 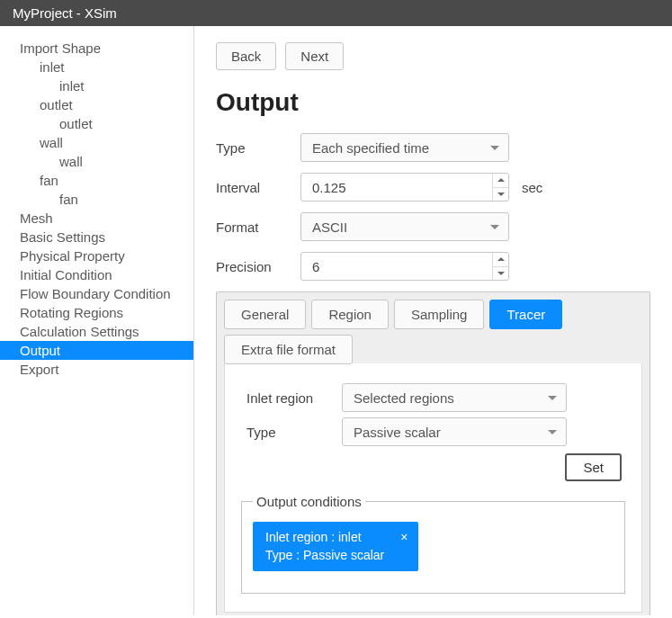 I want to click on sidebar-item-import-shape: Import Shape, so click(x=97, y=49).